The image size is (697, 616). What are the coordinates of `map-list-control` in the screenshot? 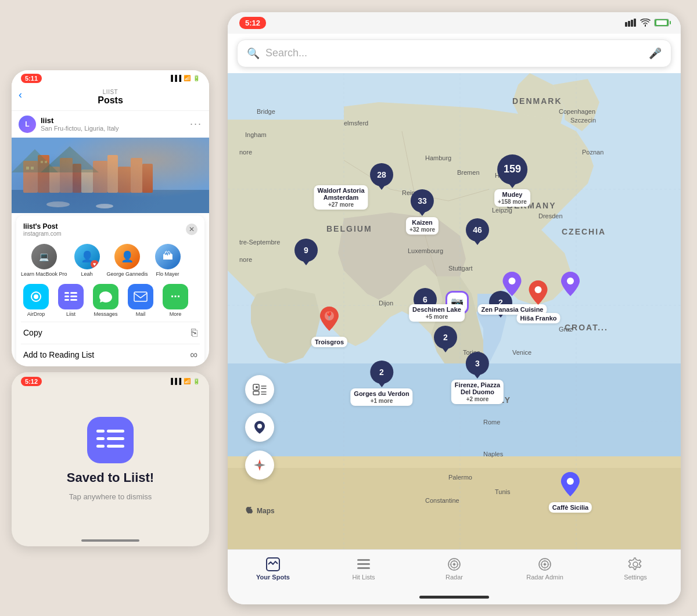 It's located at (260, 390).